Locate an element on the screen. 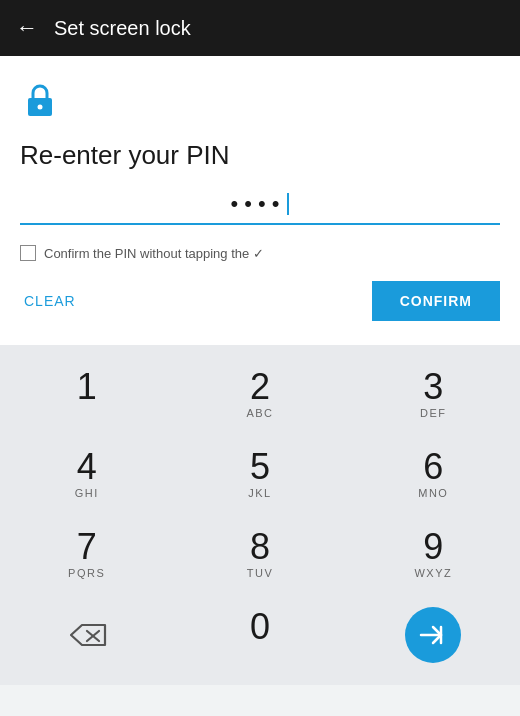 The width and height of the screenshot is (520, 716). key-4: 4 GHI is located at coordinates (87, 475).